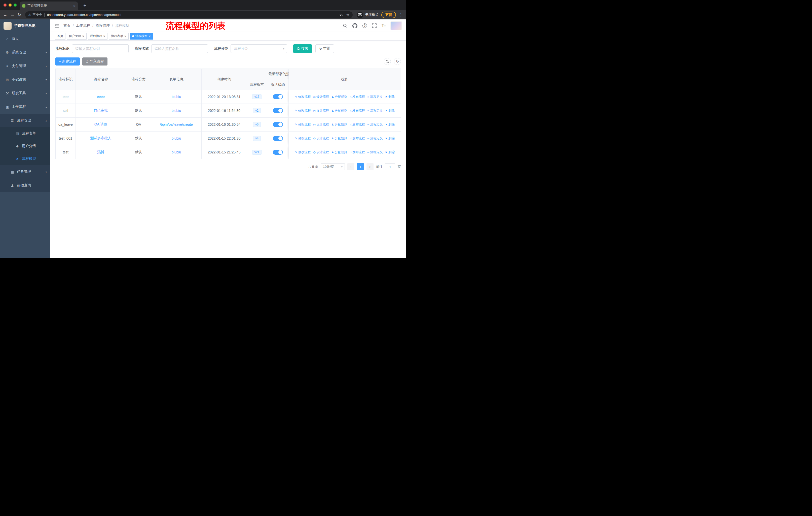  I want to click on url-text: dashboard.yudao.iocoder.cn/bpm/manager/m…, so click(84, 15).